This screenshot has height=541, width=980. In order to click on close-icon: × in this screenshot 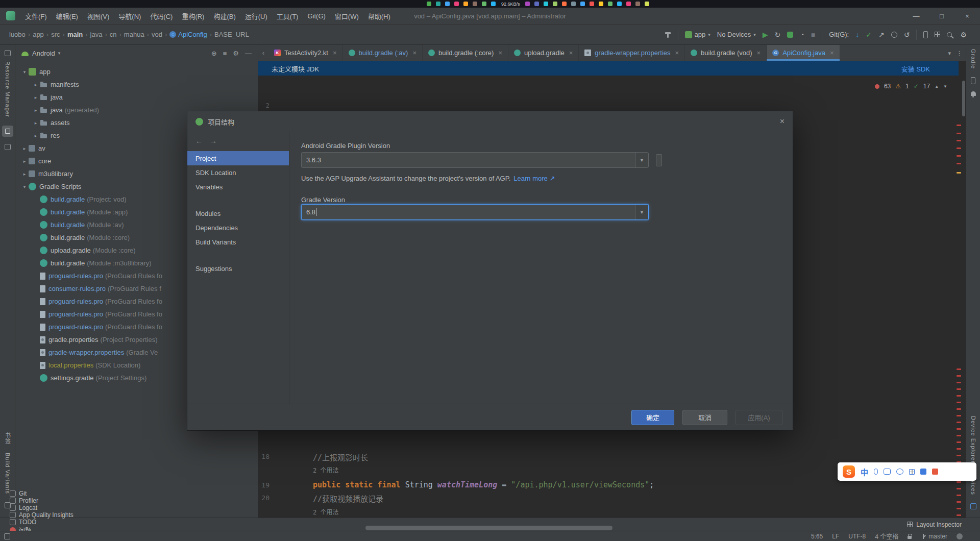, I will do `click(967, 16)`.